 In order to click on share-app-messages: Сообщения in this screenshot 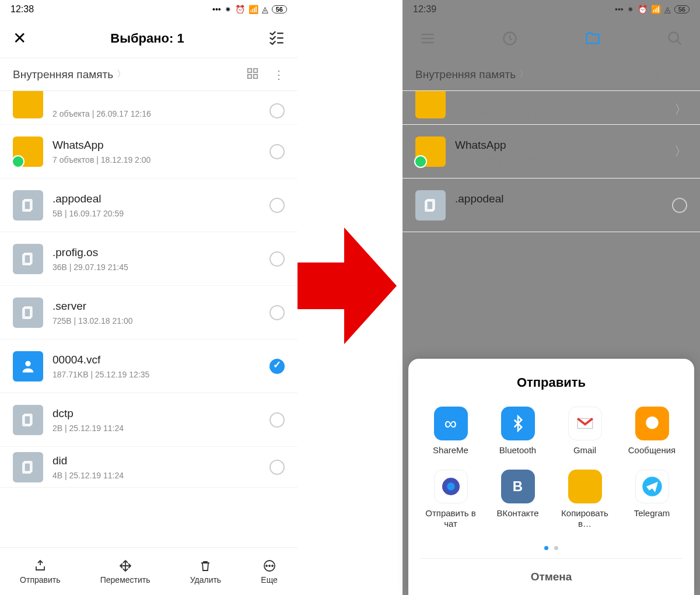, I will do `click(652, 431)`.